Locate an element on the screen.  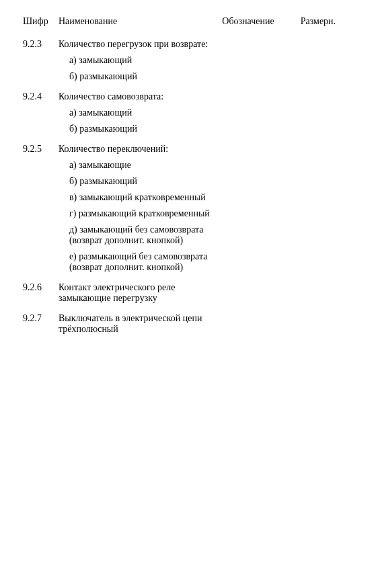
cell-name: д) замыкающий без самовозврата (возврат … is located at coordinates (137, 235).